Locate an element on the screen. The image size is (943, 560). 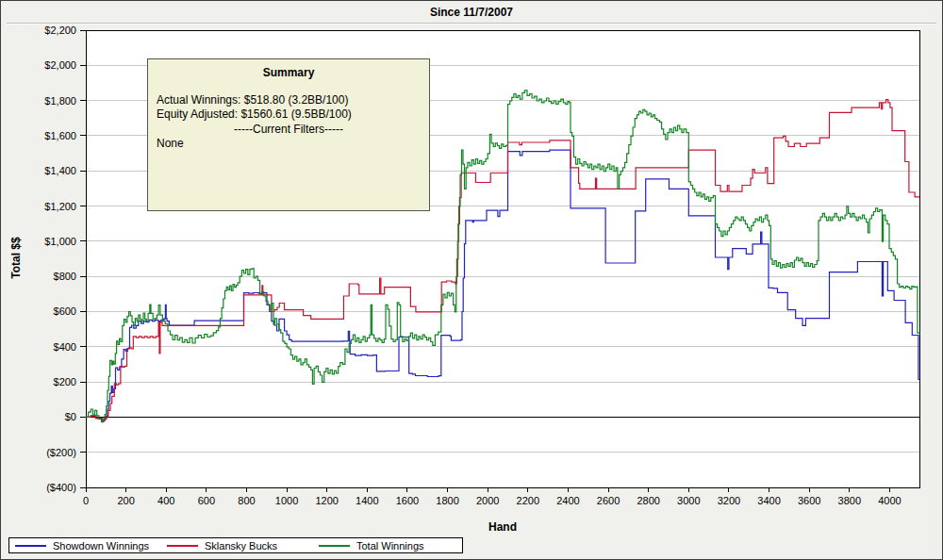
y-tick-label: $1,000 is located at coordinates (60, 241).